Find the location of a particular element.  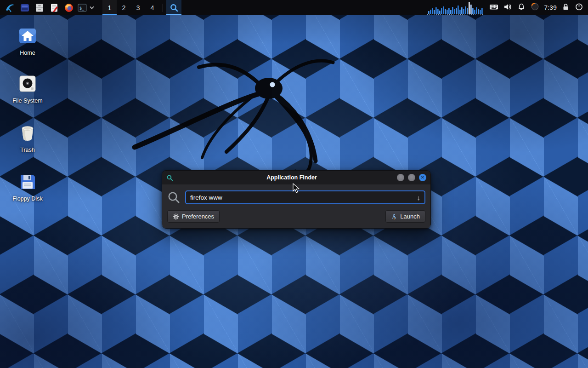

file-manager-icon is located at coordinates (25, 7).